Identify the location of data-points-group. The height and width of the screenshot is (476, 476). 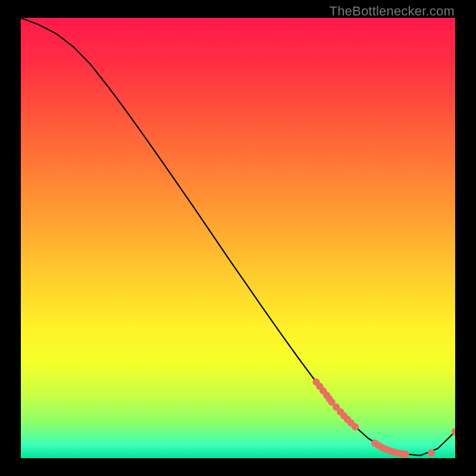
(384, 418).